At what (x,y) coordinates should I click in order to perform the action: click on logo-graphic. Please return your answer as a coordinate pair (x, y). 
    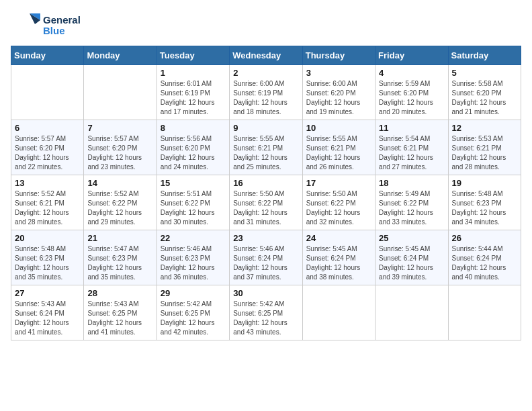
    Looking at the image, I should click on (26, 26).